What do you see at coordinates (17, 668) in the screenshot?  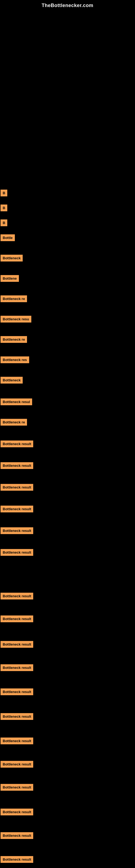 I see `result-item-23: Bottleneck result` at bounding box center [17, 668].